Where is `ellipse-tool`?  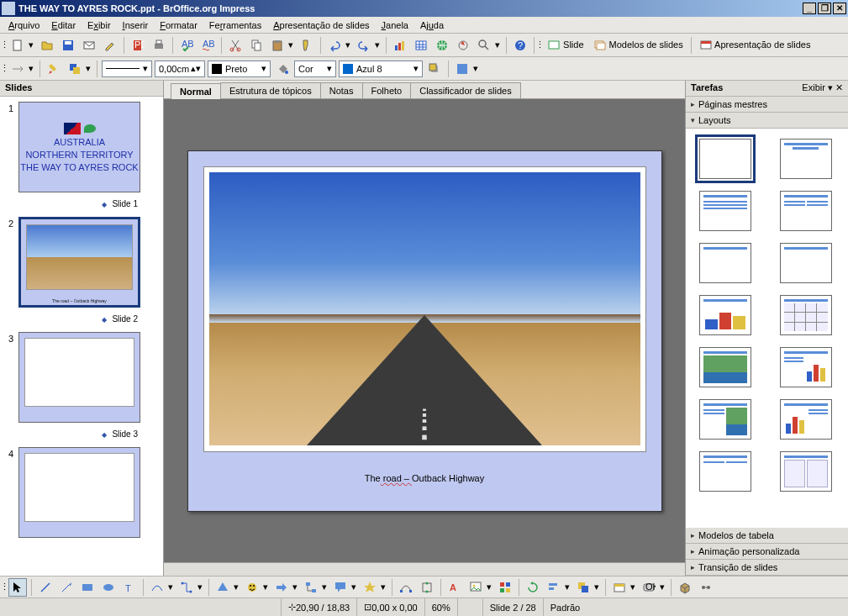 ellipse-tool is located at coordinates (108, 587).